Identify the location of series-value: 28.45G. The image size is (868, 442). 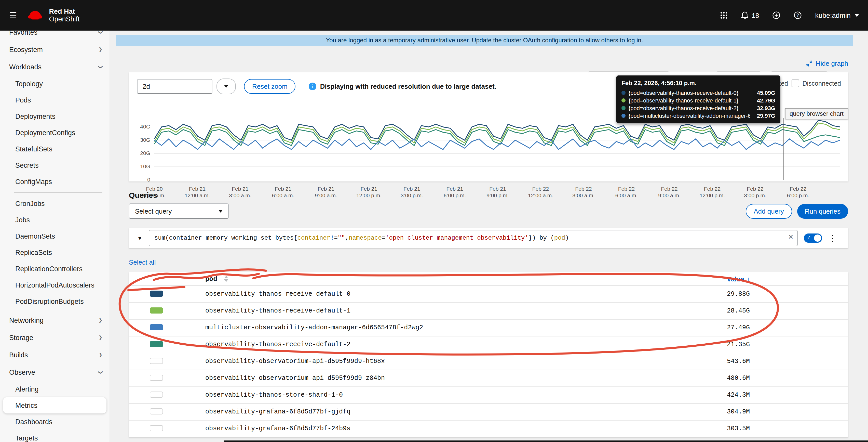
(738, 311).